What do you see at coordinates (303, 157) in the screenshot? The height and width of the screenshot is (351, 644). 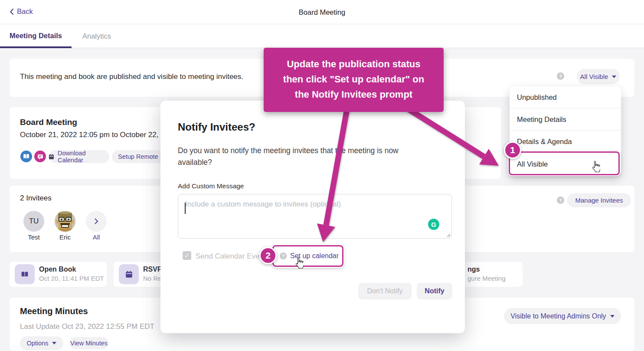 I see `modal-body-text: Do you want to notify the meeting invite…` at bounding box center [303, 157].